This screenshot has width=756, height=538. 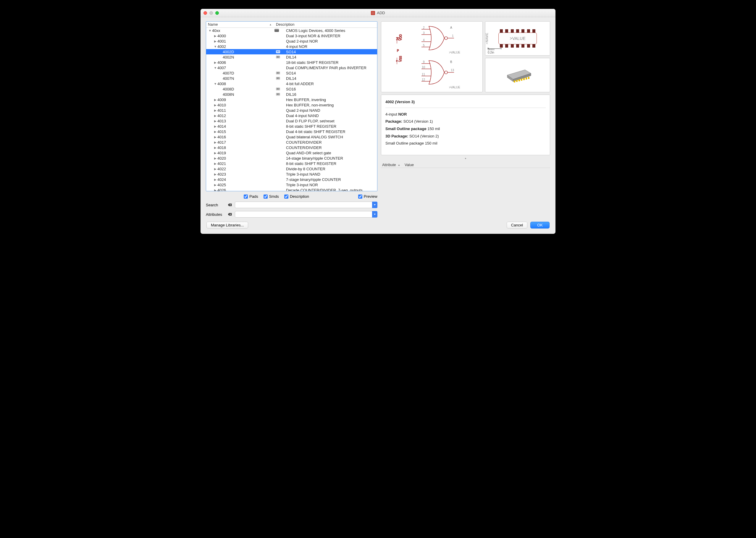 What do you see at coordinates (246, 197) in the screenshot?
I see `pads-checkbox-input` at bounding box center [246, 197].